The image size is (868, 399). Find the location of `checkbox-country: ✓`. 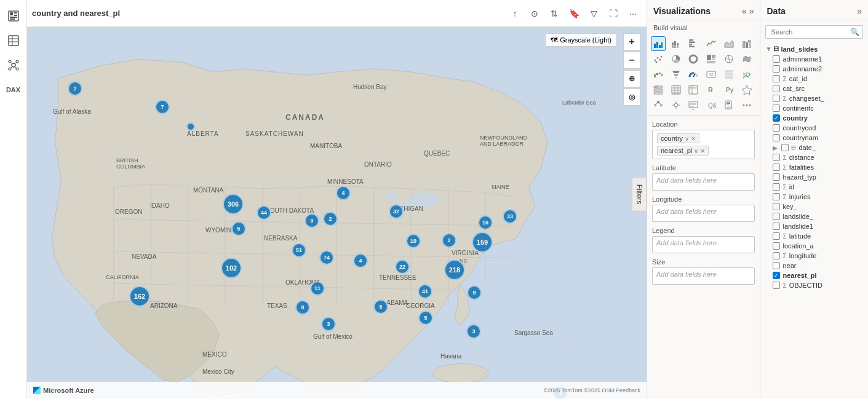

checkbox-country: ✓ is located at coordinates (776, 118).